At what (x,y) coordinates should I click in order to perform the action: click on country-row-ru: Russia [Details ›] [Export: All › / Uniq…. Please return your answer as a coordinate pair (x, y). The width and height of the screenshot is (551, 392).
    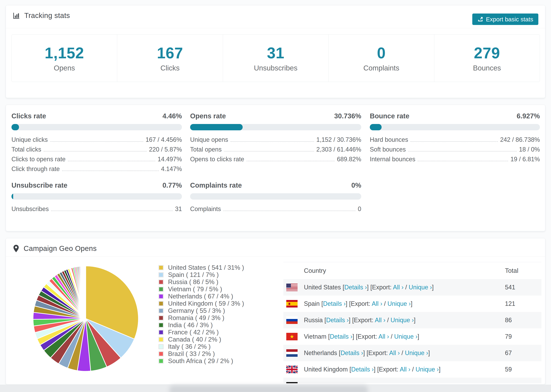
    Looking at the image, I should click on (412, 320).